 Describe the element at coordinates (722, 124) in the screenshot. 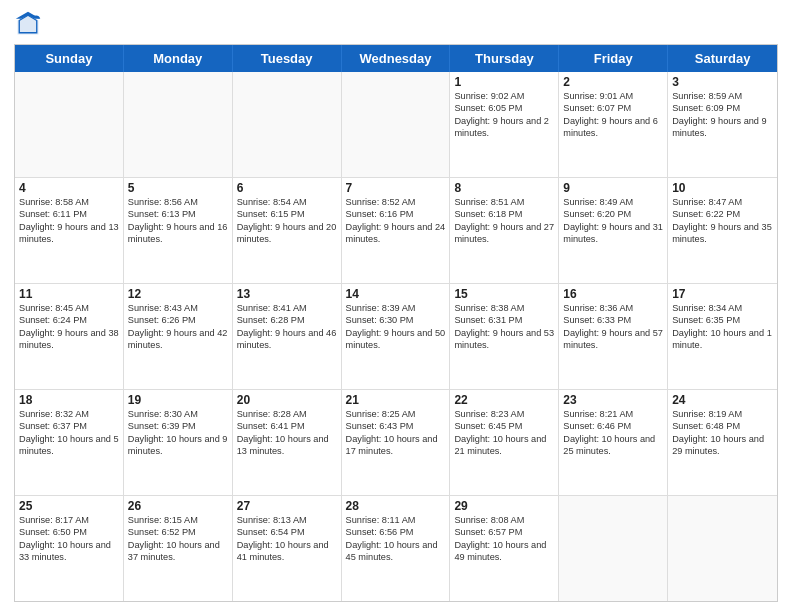

I see `day-cell-3: 3Sunrise: 8:59 AM Sunset: 6:09 PM Daylig…` at that location.